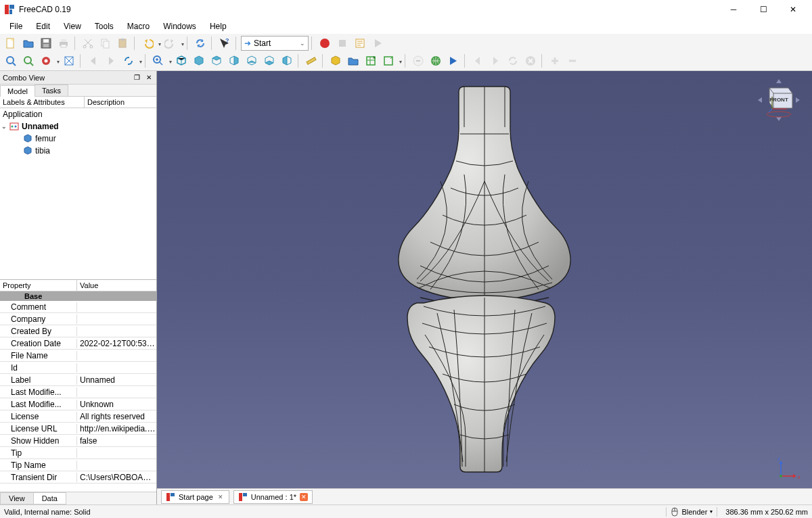 The image size is (812, 518). What do you see at coordinates (360, 43) in the screenshot?
I see `macros-button` at bounding box center [360, 43].